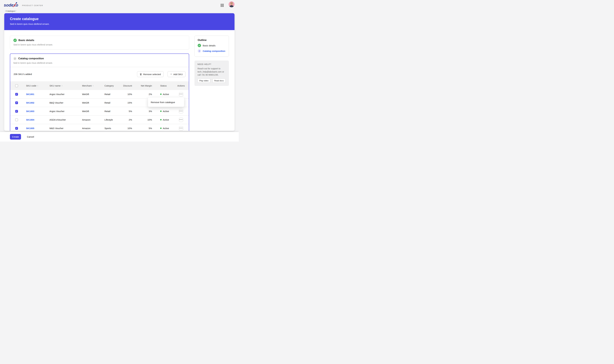 The image size is (614, 364). I want to click on remove-from-catalogue-menu-item: Remove from catalogue, so click(163, 102).